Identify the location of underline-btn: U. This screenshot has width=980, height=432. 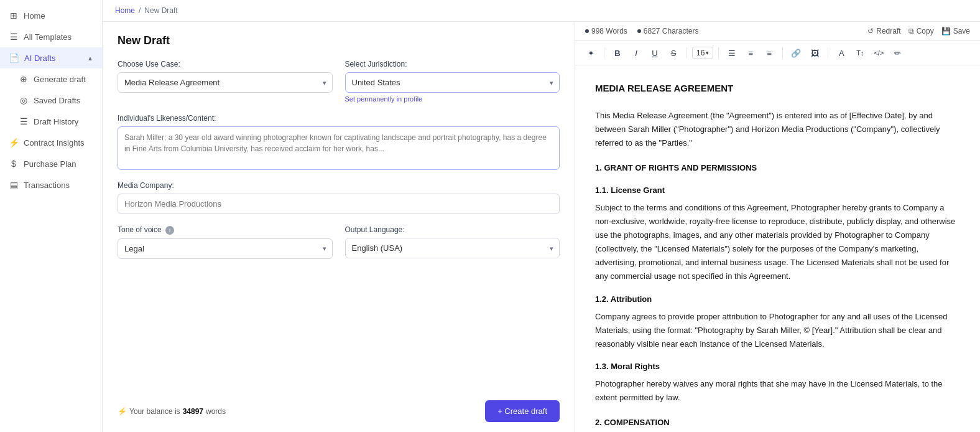
(655, 53).